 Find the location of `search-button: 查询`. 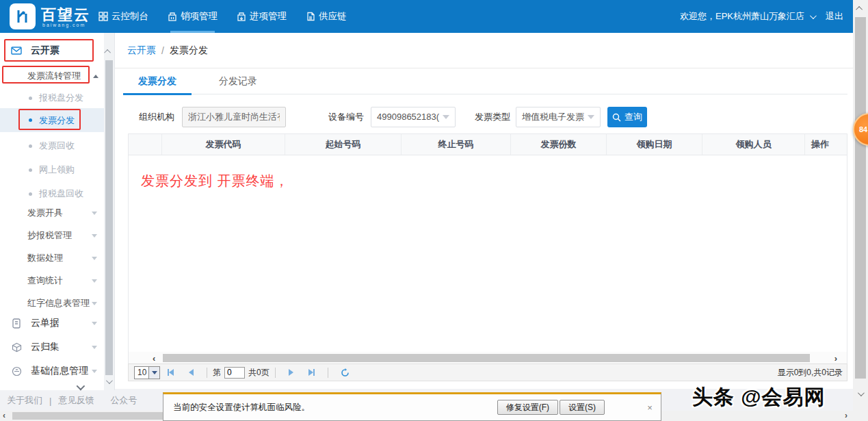

search-button: 查询 is located at coordinates (627, 117).